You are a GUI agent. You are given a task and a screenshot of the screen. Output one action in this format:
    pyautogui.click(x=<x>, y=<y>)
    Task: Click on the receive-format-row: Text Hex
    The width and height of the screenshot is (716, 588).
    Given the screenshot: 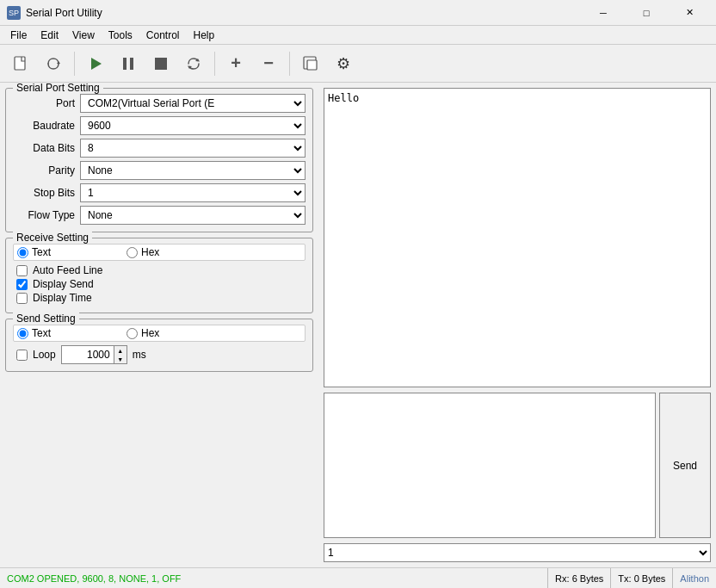 What is the action you would take?
    pyautogui.click(x=159, y=252)
    